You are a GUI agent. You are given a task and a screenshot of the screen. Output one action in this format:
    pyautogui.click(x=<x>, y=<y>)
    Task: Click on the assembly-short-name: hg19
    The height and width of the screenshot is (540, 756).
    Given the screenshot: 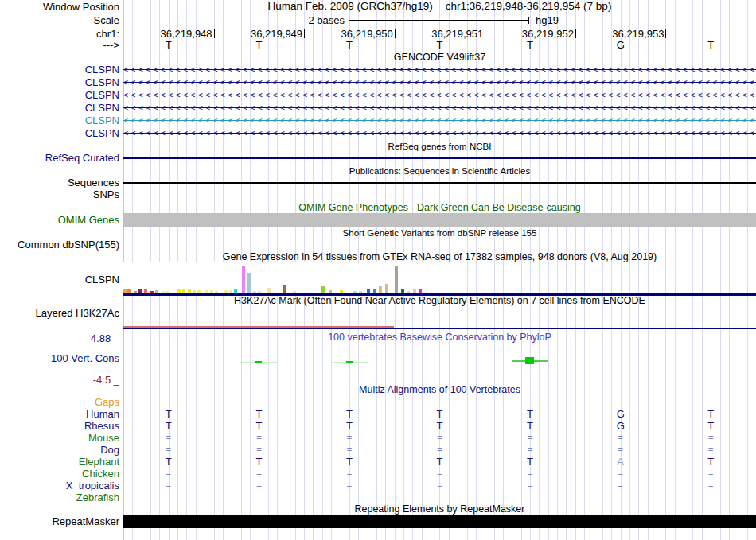 What is the action you would take?
    pyautogui.click(x=548, y=21)
    